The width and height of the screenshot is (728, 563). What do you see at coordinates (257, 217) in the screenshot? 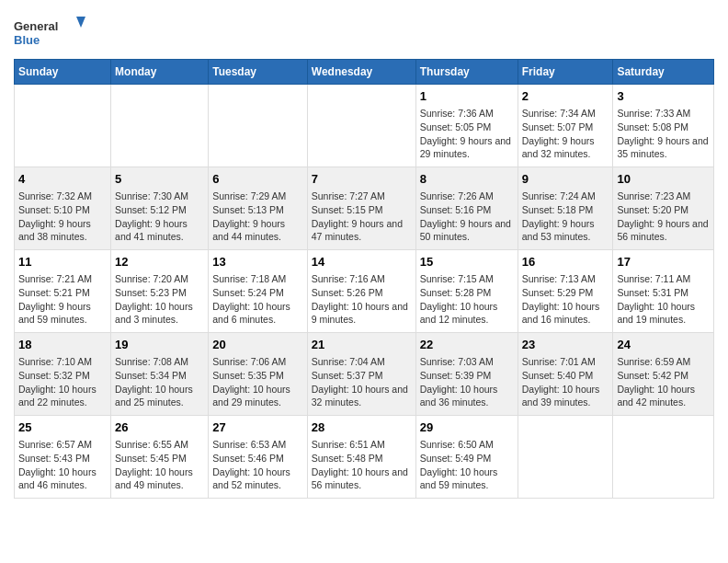
I see `day-info: Sunrise: 7:29 AMSunset: 5:13 PMDaylight:…` at bounding box center [257, 217].